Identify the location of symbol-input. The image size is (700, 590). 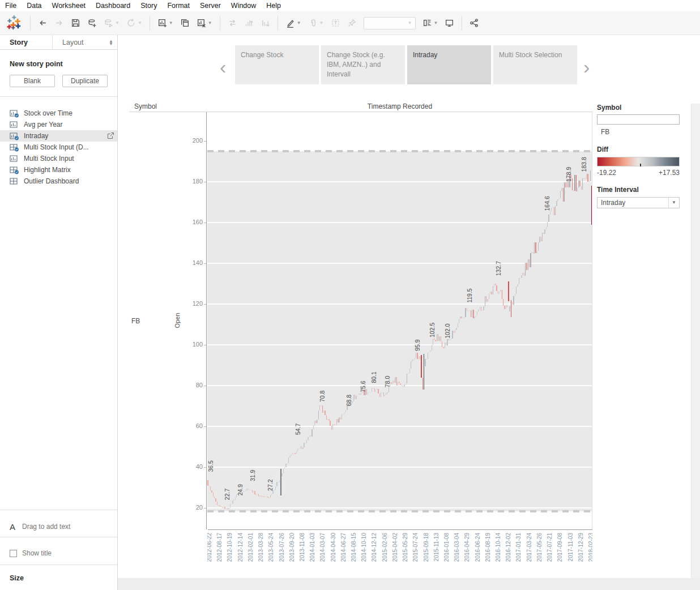
(638, 119).